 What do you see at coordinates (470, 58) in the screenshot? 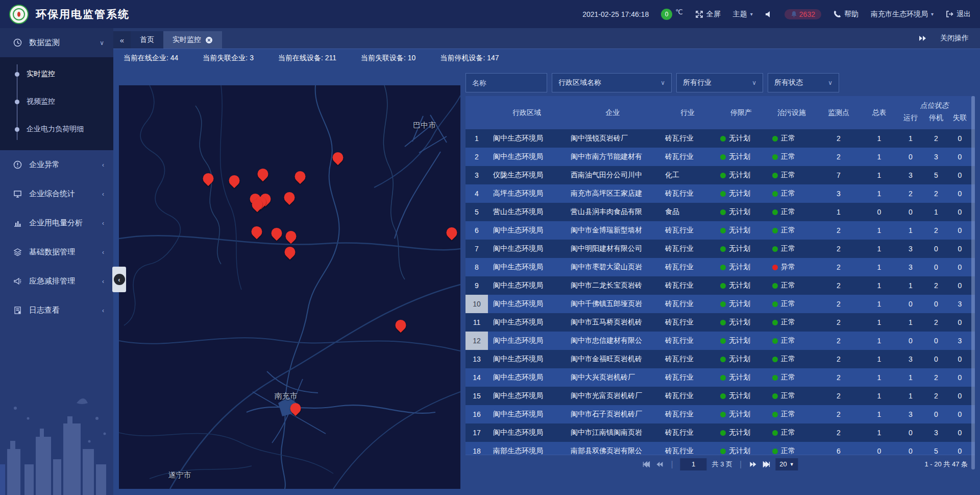
I see `stat-item: 当前停机设备: 147` at bounding box center [470, 58].